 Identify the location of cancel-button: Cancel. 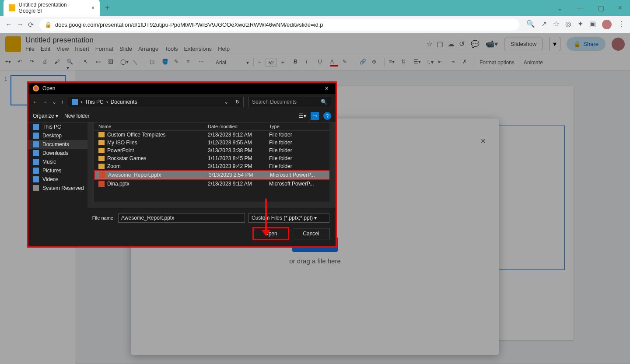
(311, 234).